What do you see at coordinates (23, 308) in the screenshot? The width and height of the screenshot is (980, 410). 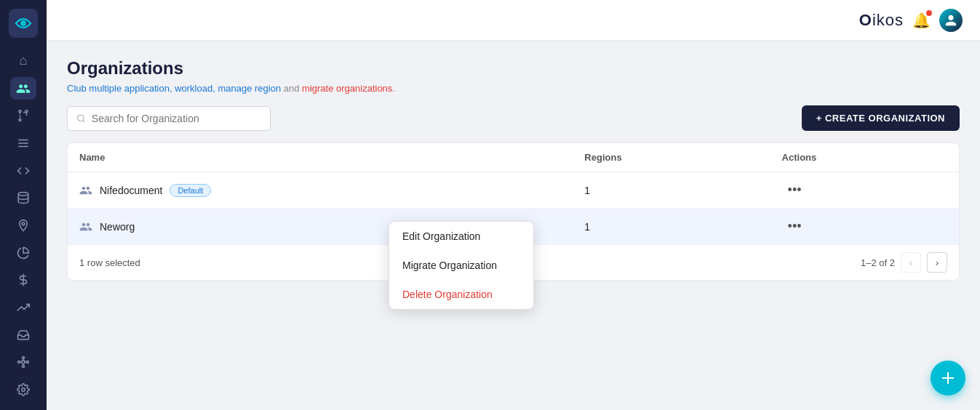 I see `trending-icon` at bounding box center [23, 308].